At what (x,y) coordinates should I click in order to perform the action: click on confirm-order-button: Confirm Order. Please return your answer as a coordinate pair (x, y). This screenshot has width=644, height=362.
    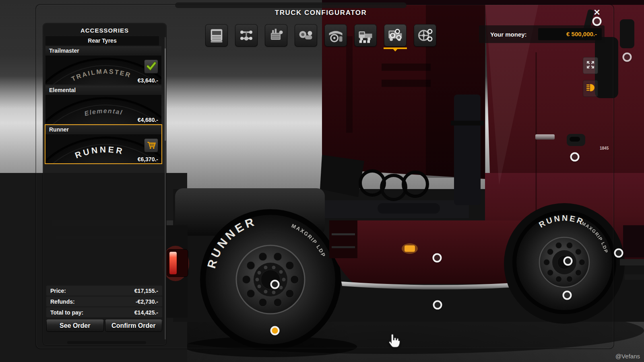
    Looking at the image, I should click on (134, 326).